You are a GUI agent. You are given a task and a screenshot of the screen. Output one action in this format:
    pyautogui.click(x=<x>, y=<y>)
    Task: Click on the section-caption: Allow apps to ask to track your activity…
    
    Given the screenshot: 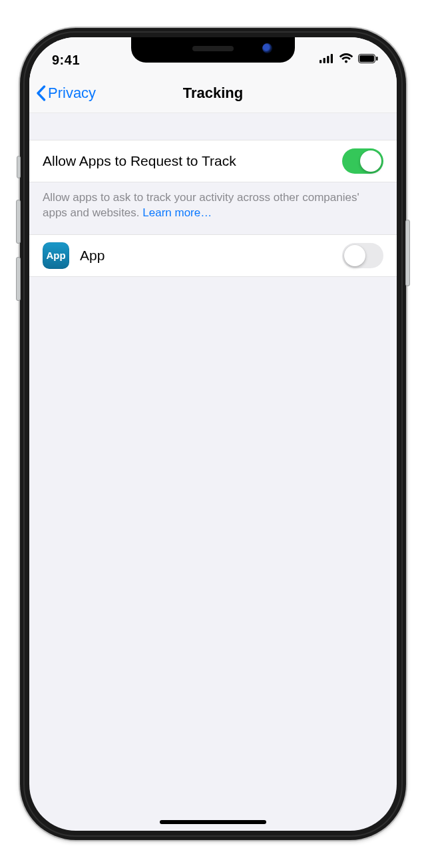 What is the action you would take?
    pyautogui.click(x=213, y=208)
    